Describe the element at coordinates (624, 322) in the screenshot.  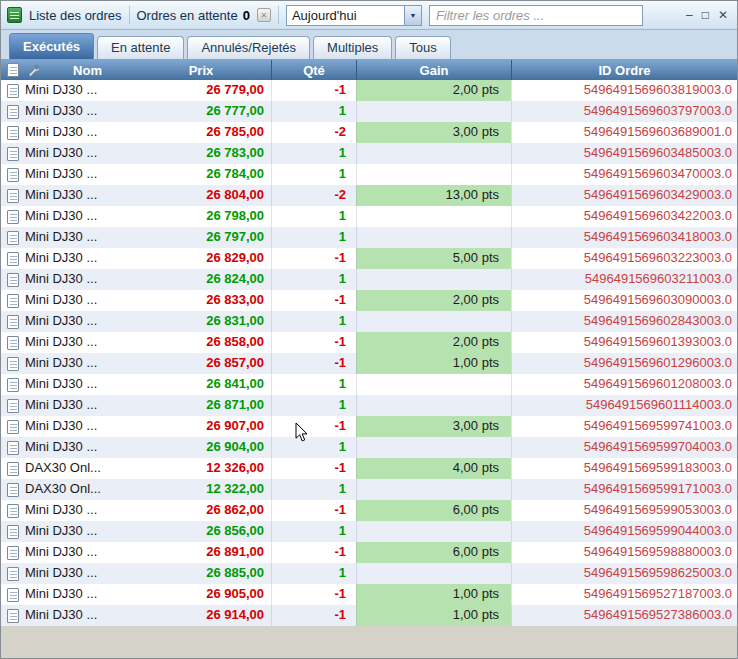
I see `order-id: 5496491569602843003.0` at that location.